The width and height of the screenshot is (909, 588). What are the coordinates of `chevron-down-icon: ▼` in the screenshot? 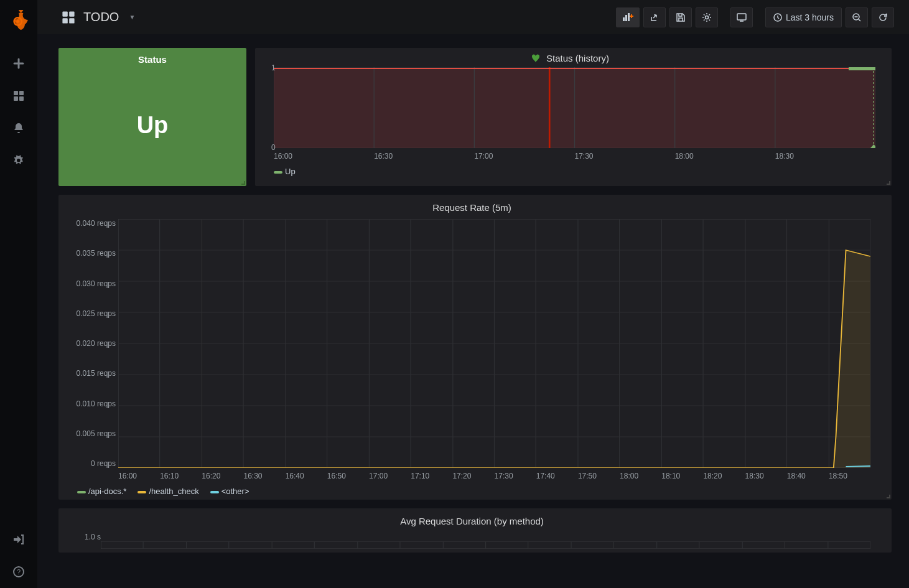 It's located at (132, 17).